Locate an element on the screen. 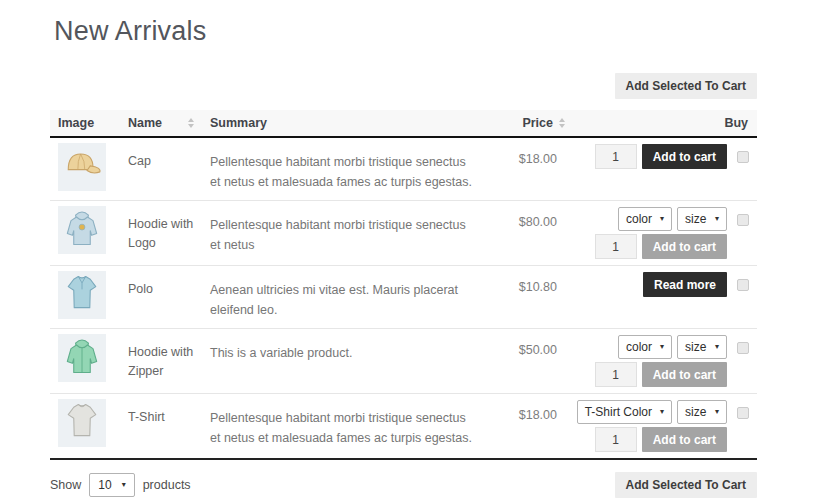 The image size is (820, 503). cap-product-image is located at coordinates (82, 167).